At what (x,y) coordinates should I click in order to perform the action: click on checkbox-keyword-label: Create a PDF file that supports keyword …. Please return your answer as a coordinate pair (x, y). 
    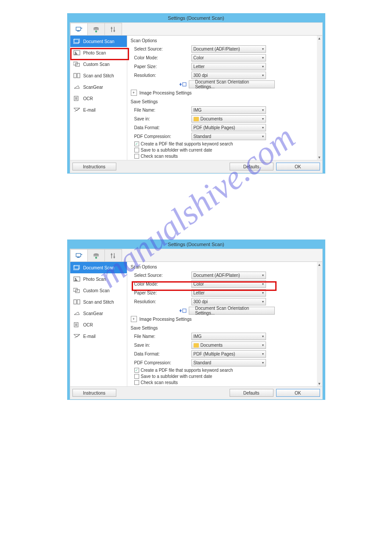
    Looking at the image, I should click on (187, 370).